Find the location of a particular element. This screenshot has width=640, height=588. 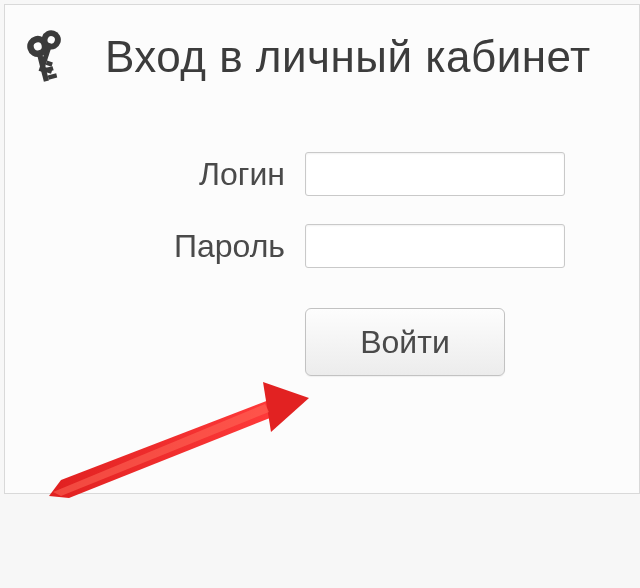

keys-icon is located at coordinates (53, 57).